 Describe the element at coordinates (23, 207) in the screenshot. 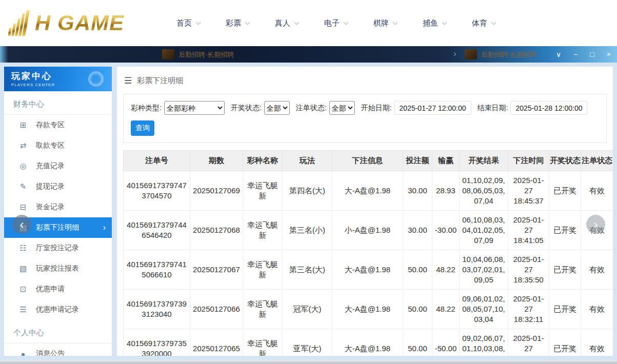

I see `fund-records-icon: ⊟` at that location.